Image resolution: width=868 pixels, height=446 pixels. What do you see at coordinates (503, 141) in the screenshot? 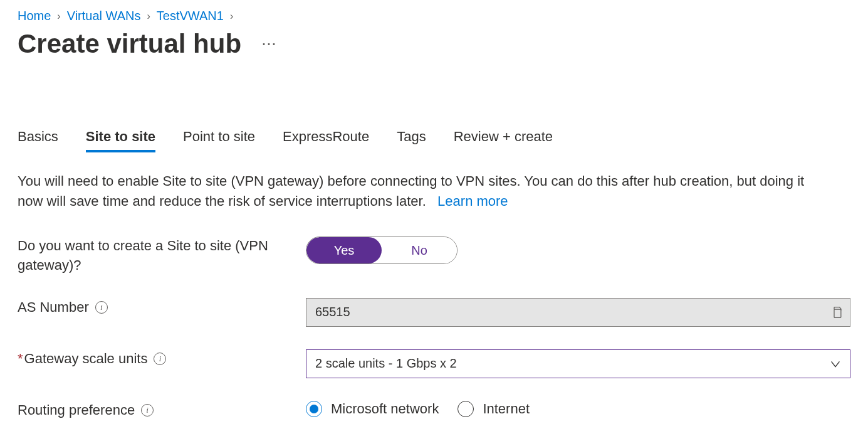
I see `tab-review-create: Review + create` at bounding box center [503, 141].